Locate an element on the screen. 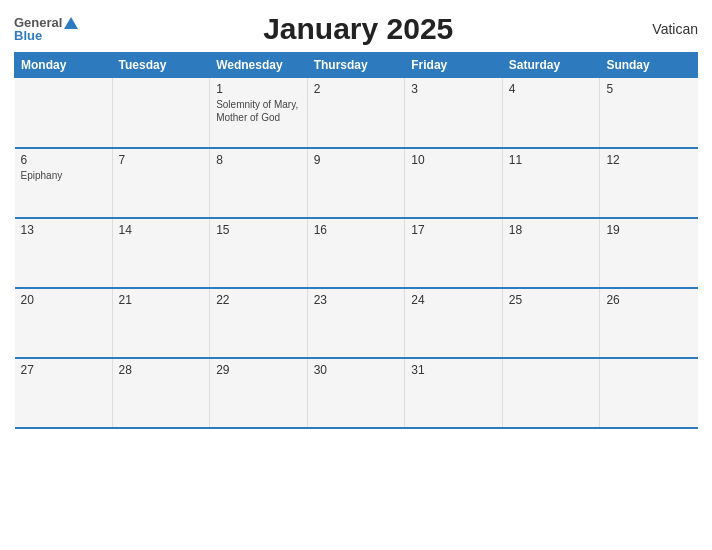  calendar-cell: 3 is located at coordinates (454, 113).